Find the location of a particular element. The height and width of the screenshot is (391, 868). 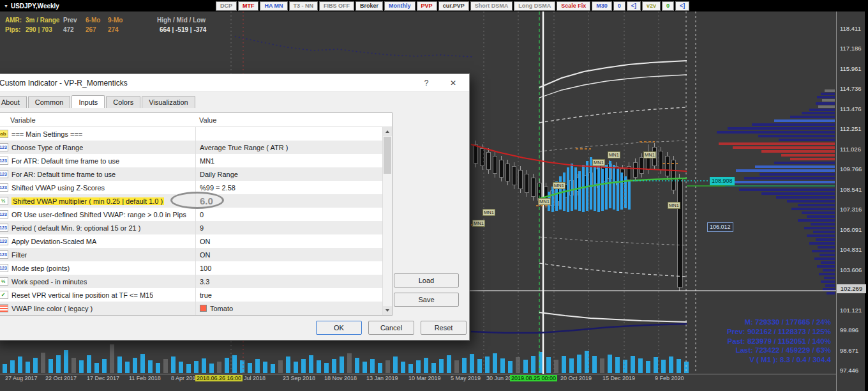

param-value: 0 is located at coordinates (202, 215).